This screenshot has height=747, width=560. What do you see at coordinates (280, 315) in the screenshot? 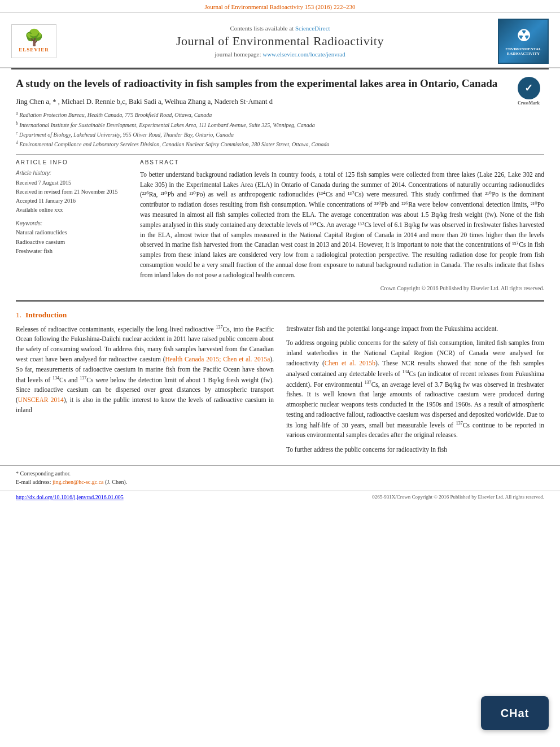
I see `intro-heading: 1. Introduction` at bounding box center [280, 315].